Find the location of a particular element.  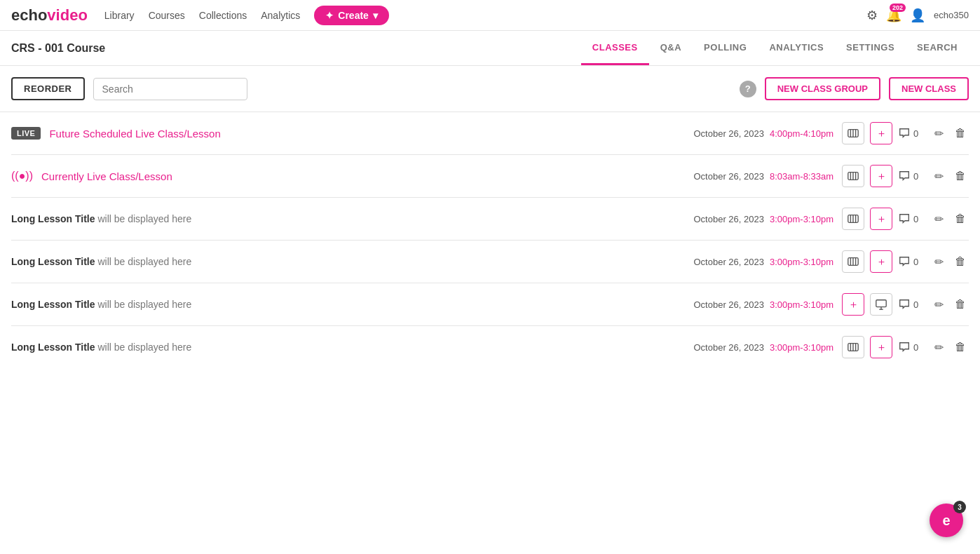

username: echo350 is located at coordinates (951, 15).